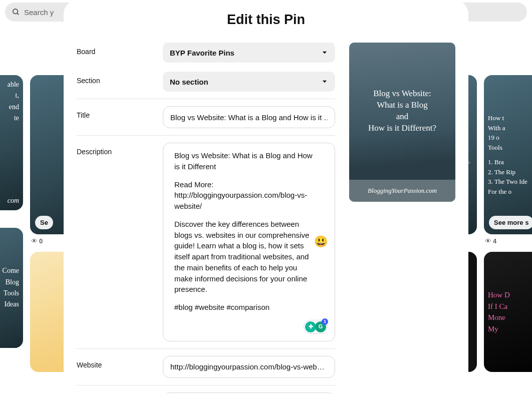  Describe the element at coordinates (325, 321) in the screenshot. I see `grammarly-badge: 1` at that location.